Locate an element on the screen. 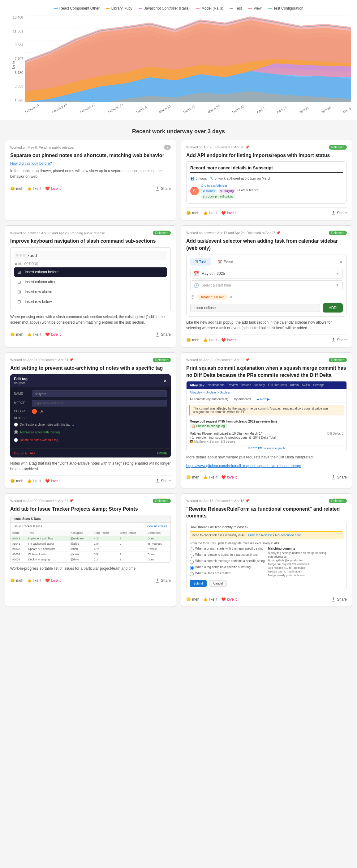  share-btn-4: Share is located at coordinates (339, 340).